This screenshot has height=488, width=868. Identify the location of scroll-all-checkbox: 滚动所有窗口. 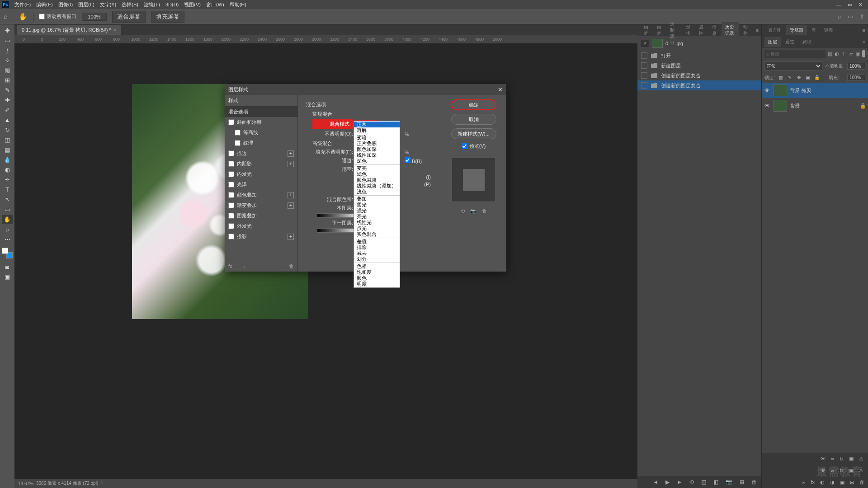
(58, 16).